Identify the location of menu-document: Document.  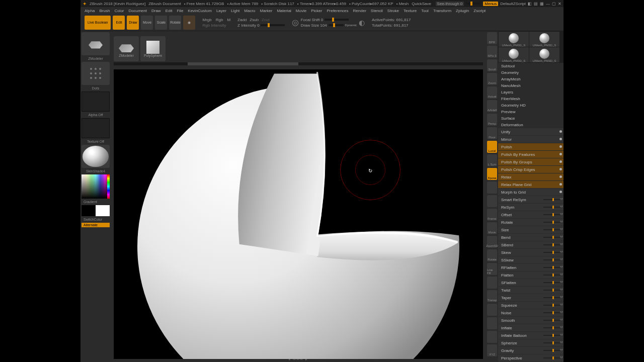
(138, 11).